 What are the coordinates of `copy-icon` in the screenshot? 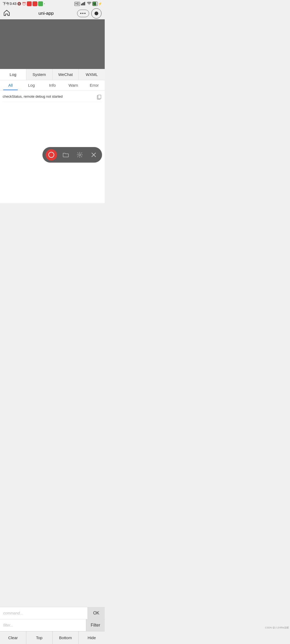 It's located at (99, 97).